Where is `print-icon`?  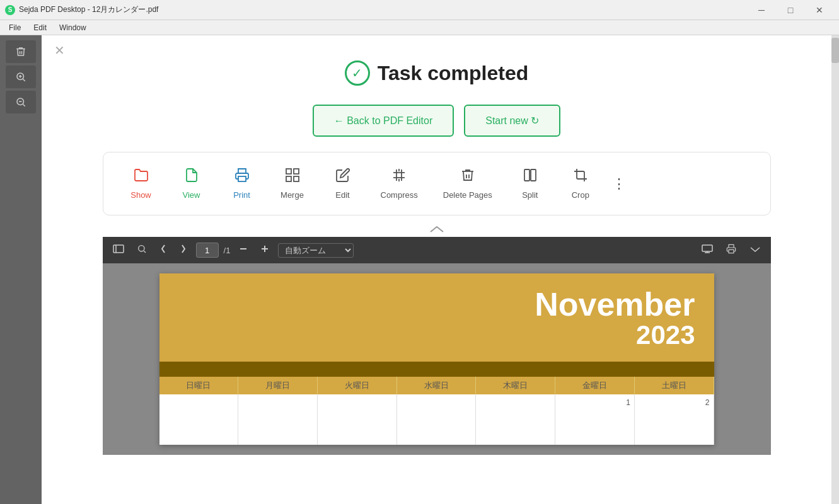 print-icon is located at coordinates (242, 177).